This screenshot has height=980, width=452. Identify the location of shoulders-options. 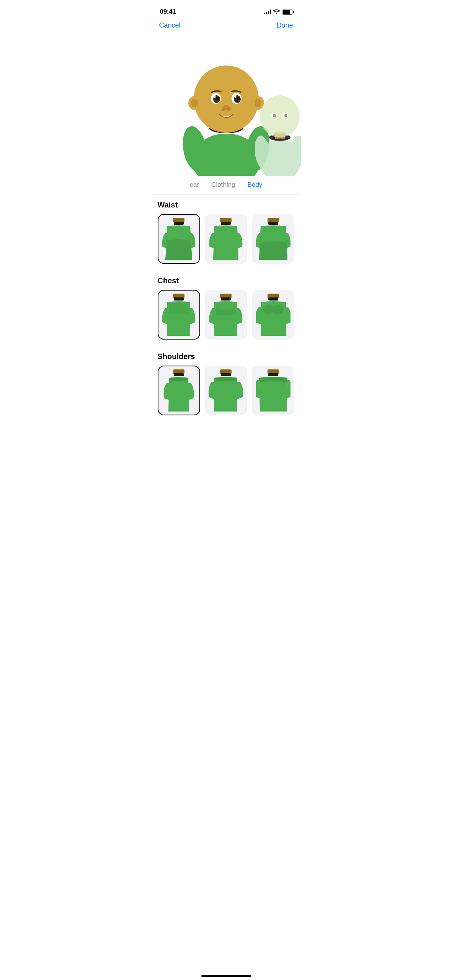
(226, 394).